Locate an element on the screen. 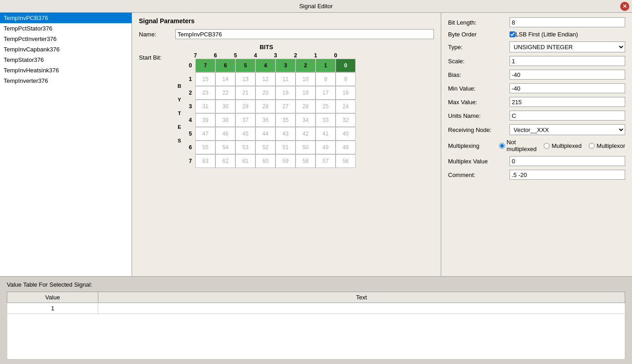  value-table-title: Value Table For Selected Signal: is located at coordinates (316, 285).